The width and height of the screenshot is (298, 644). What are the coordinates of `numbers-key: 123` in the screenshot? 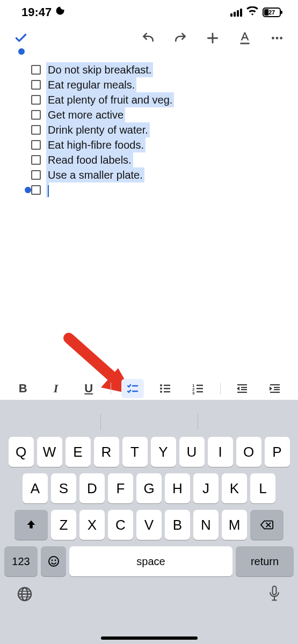 It's located at (21, 561).